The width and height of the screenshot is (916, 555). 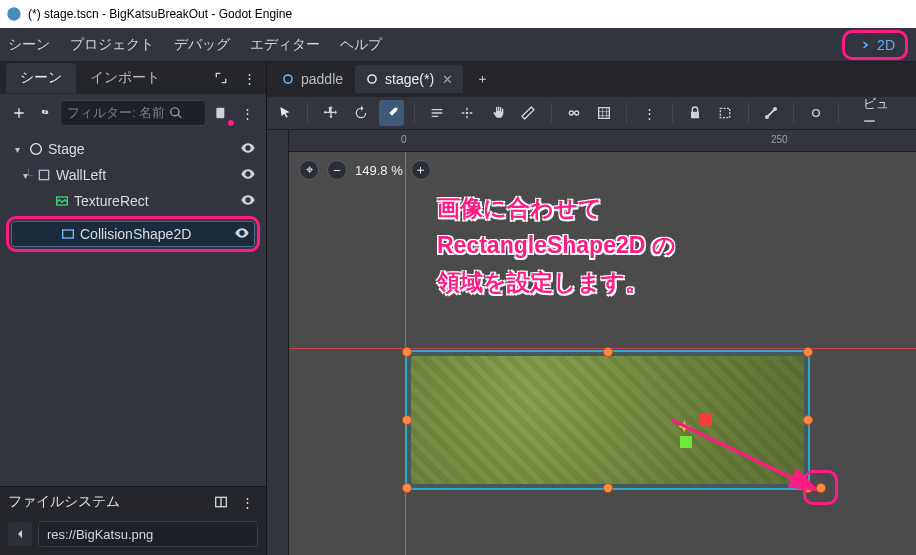 What do you see at coordinates (100, 534) in the screenshot?
I see `fs-path-text: res://BigKatsu.png` at bounding box center [100, 534].